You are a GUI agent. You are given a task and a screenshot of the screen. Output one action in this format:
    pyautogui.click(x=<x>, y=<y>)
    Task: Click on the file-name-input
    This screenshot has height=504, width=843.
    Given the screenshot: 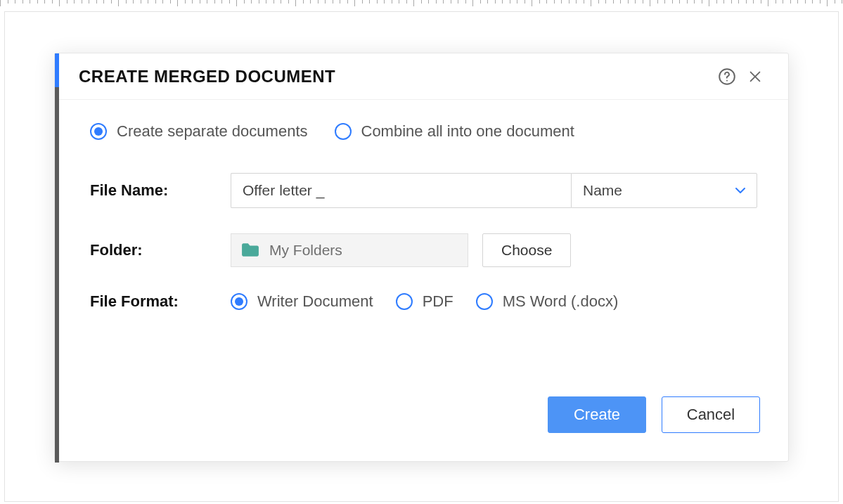 What is the action you would take?
    pyautogui.click(x=401, y=190)
    